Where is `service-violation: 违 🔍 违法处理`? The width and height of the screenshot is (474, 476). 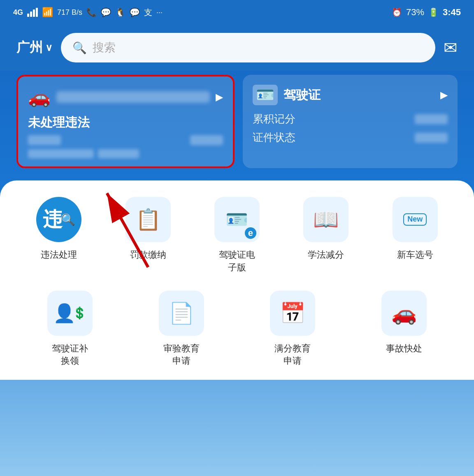 service-violation: 违 🔍 违法处理 is located at coordinates (59, 236).